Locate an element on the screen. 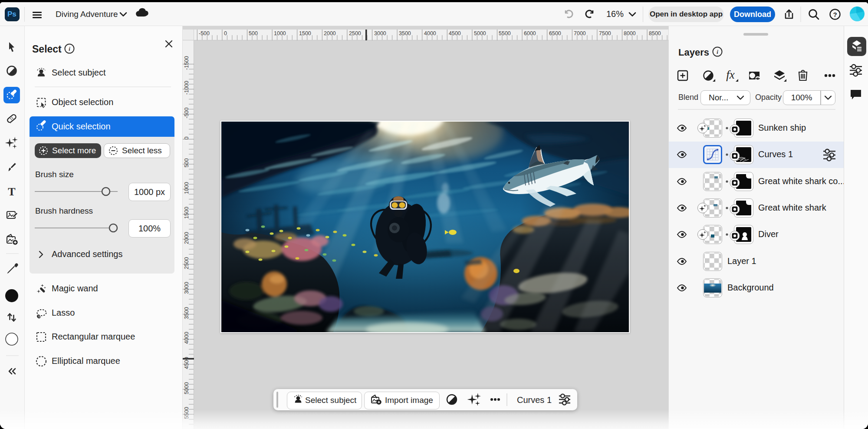 Image resolution: width=868 pixels, height=429 pixels. svg-text: 6500 is located at coordinates (555, 33).